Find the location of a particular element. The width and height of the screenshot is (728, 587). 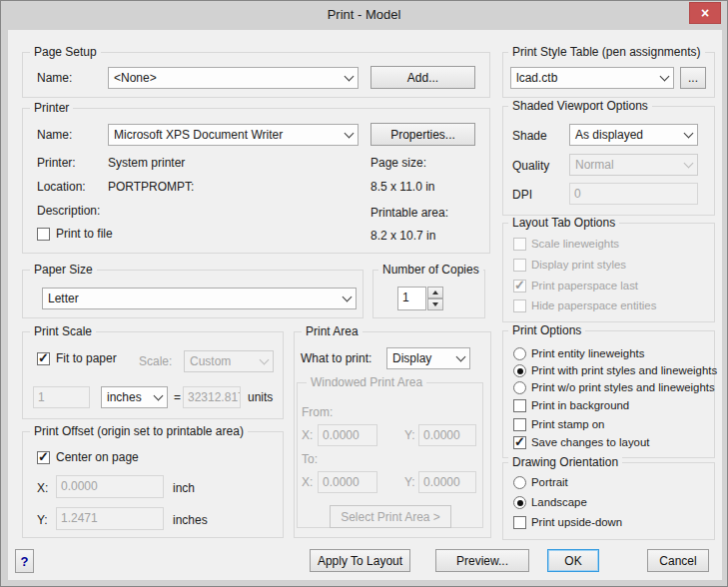

paper-size-combo: Letter is located at coordinates (200, 298).